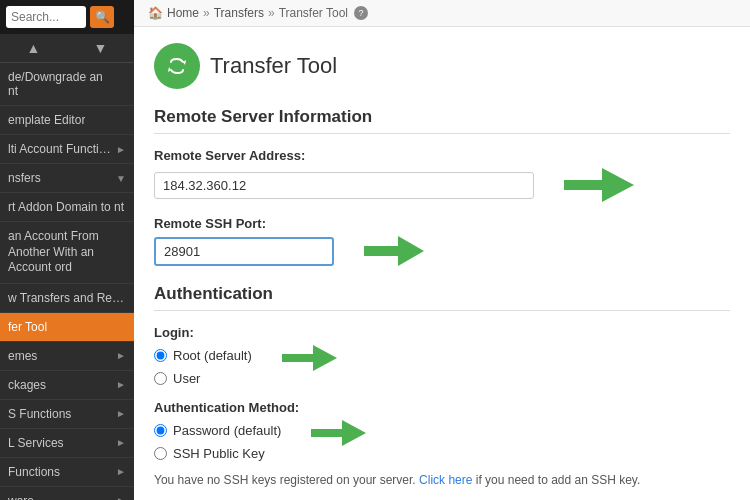  I want to click on login-user-row: User, so click(442, 378).